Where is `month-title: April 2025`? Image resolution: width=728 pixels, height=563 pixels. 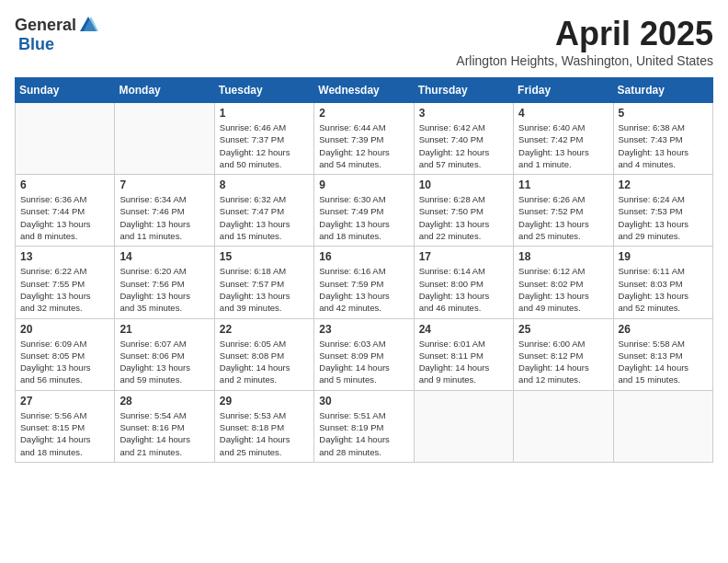 month-title: April 2025 is located at coordinates (585, 34).